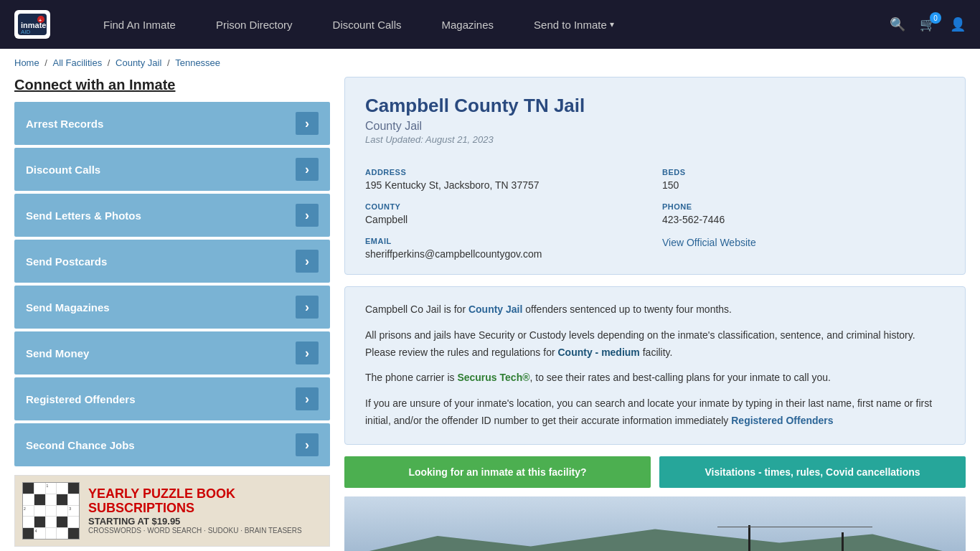 The image size is (980, 551). I want to click on ad-types: CROSSWORDS · WORD SEARCH · SUDOKU · BRAI…, so click(205, 531).